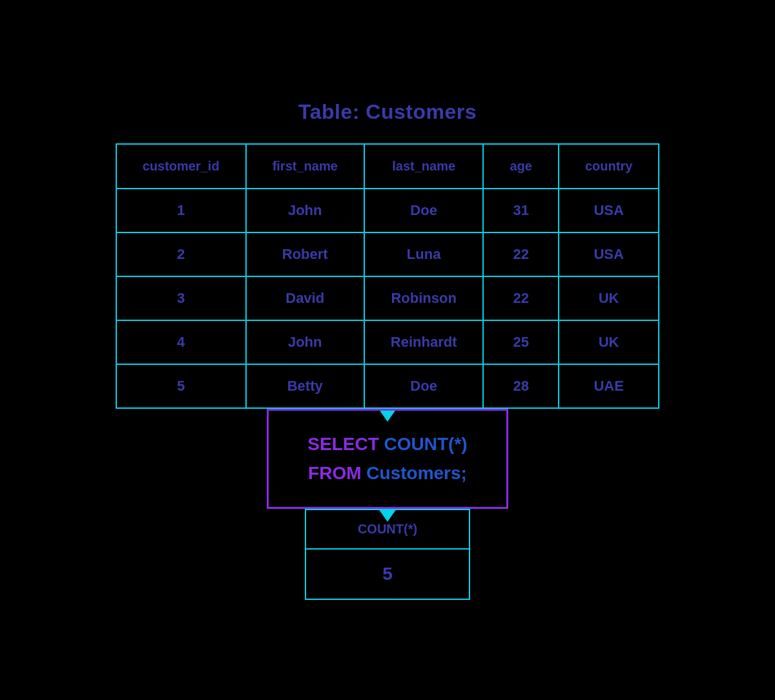 The width and height of the screenshot is (775, 700). I want to click on table-cell: David, so click(305, 298).